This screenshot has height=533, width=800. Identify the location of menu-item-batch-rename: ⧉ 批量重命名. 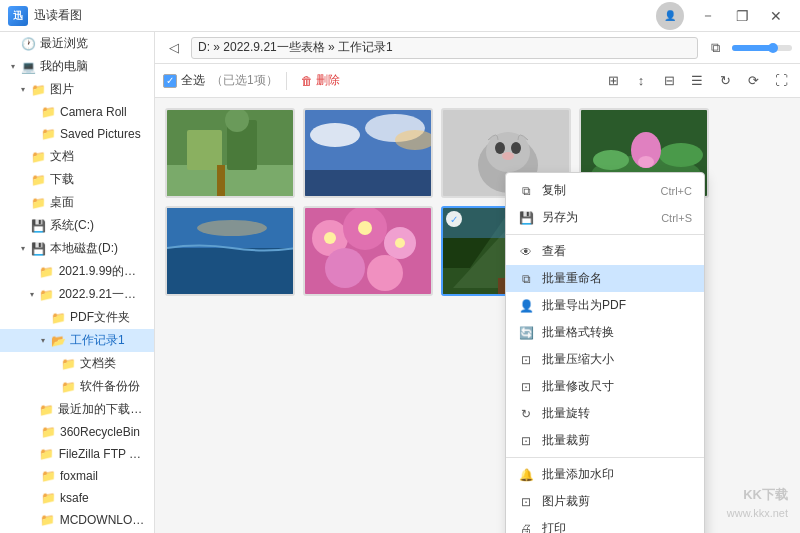
(605, 278).